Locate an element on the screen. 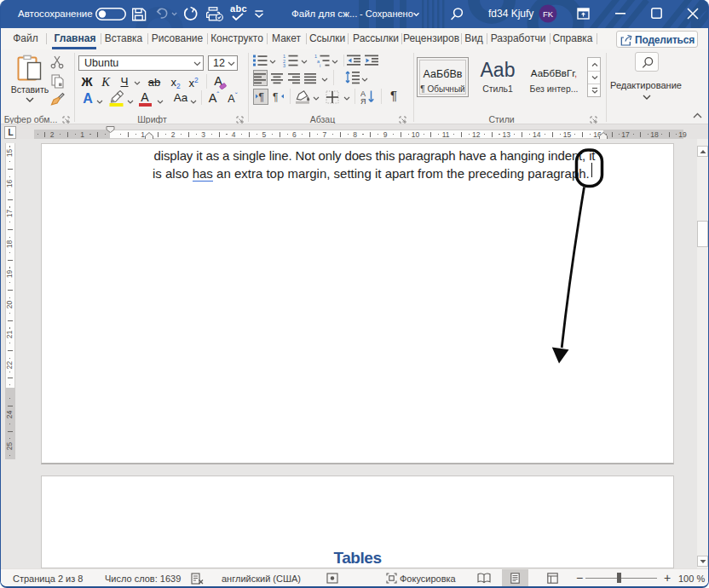 This screenshot has width=709, height=588. svg-text: Я is located at coordinates (363, 101).